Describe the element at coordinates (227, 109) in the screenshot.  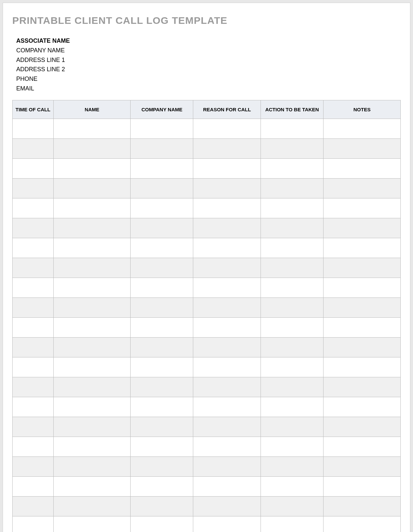
I see `col-header-reason: REASON FOR CALL` at that location.